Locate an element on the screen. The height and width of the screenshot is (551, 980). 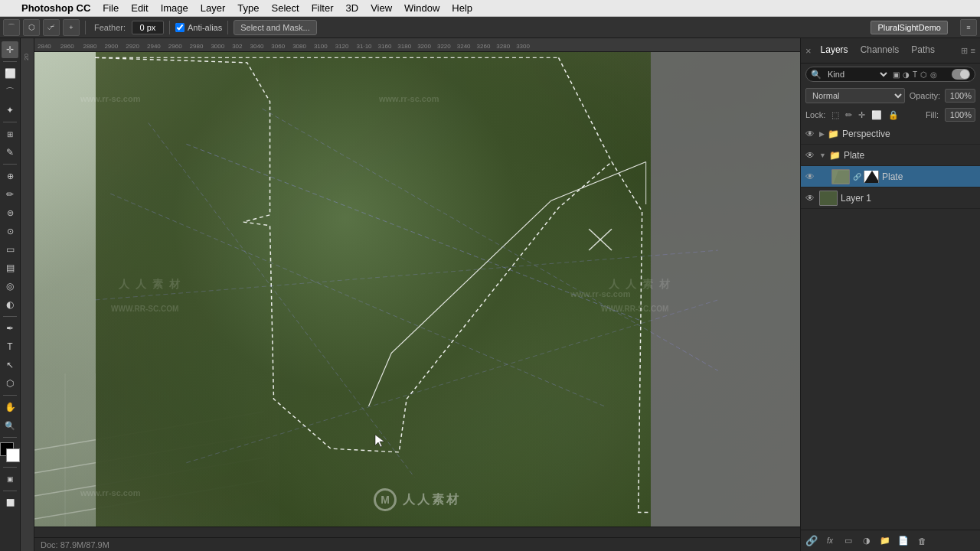
shape-tool: ⬡ is located at coordinates (10, 383).